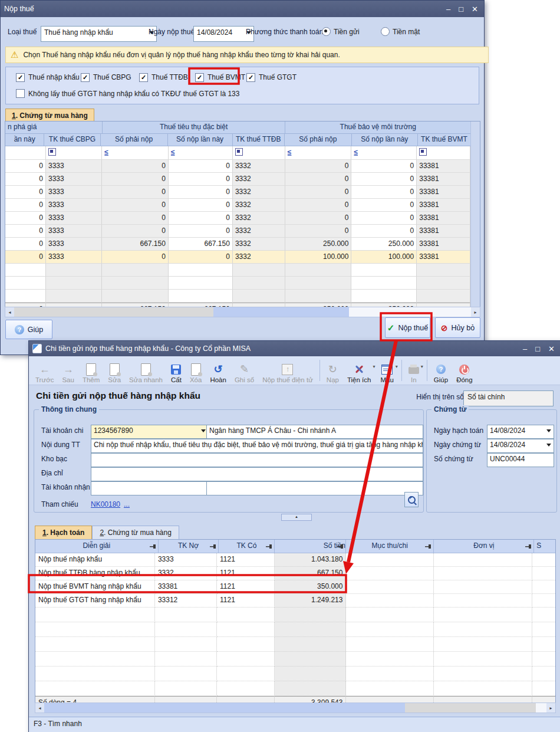 The image size is (560, 732). I want to click on checkbox-unchecked-icon, so click(20, 93).